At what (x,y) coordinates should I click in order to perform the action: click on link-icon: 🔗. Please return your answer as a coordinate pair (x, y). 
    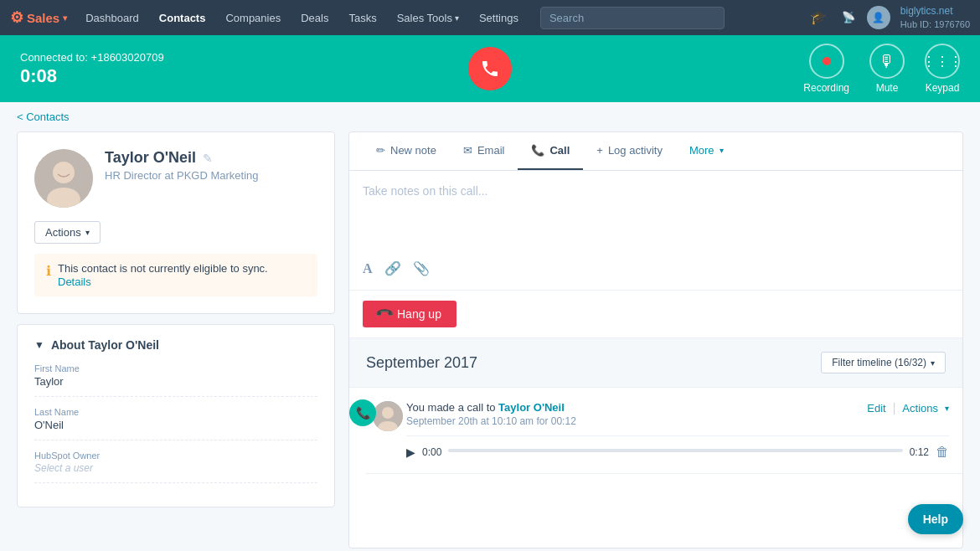
    Looking at the image, I should click on (393, 268).